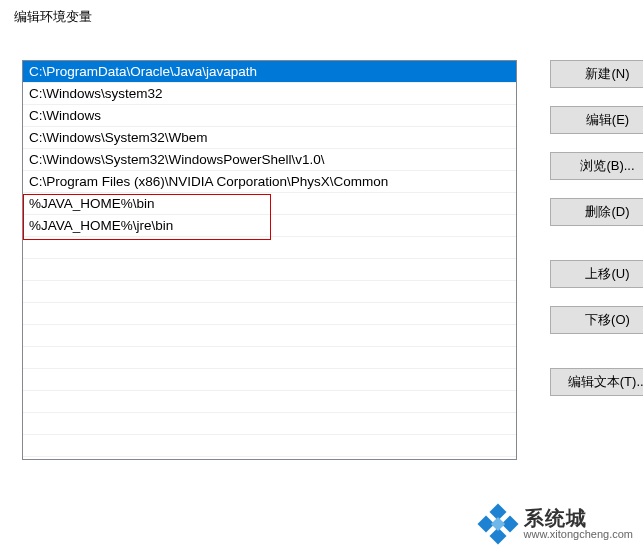  Describe the element at coordinates (270, 182) in the screenshot. I see `path-item: C:\Program Files (x86)\NVIDIA Corporatio…` at that location.